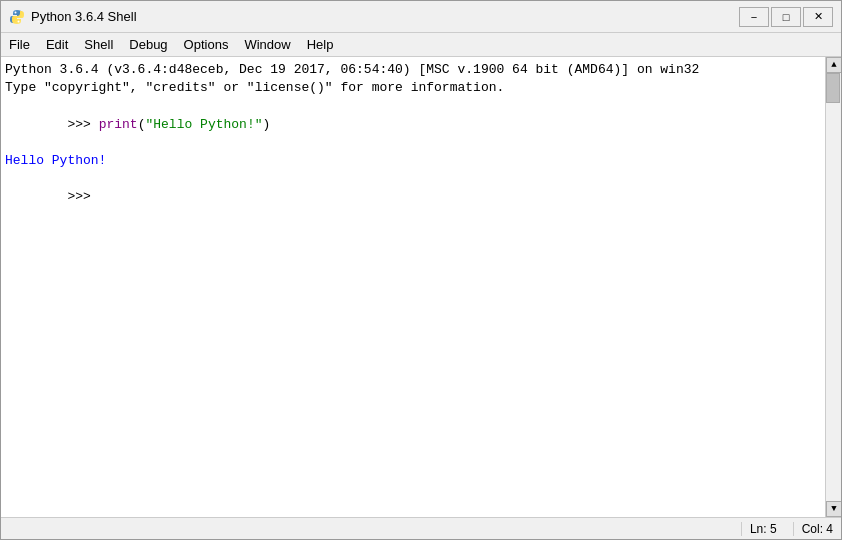 This screenshot has height=540, width=842. Describe the element at coordinates (148, 44) in the screenshot. I see `menu-debug: Debug` at that location.